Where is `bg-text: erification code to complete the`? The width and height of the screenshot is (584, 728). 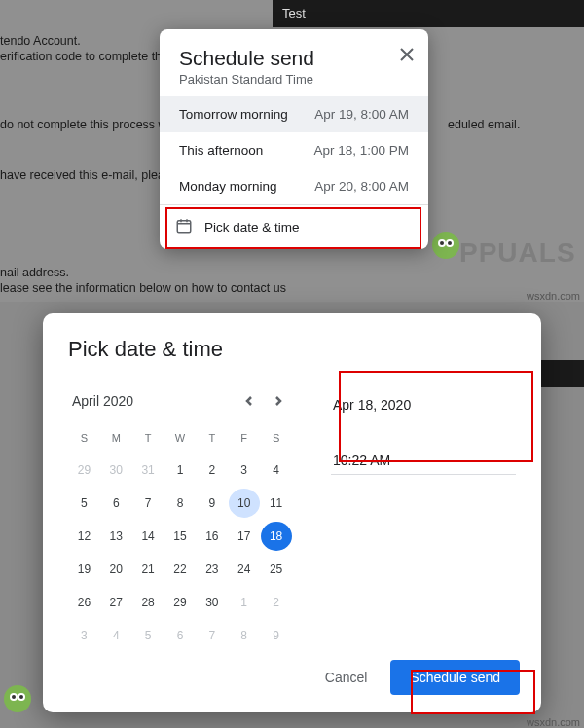 bg-text: erification code to complete the is located at coordinates (84, 56).